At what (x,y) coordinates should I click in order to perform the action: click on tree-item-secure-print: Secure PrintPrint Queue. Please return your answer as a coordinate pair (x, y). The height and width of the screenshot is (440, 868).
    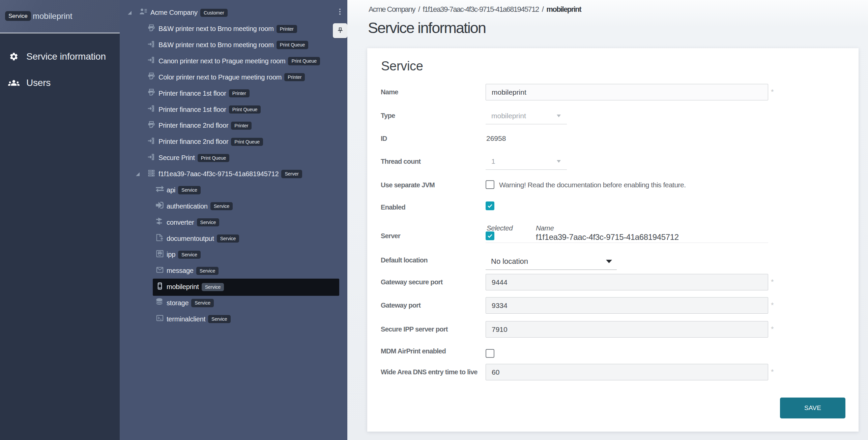
    Looking at the image, I should click on (233, 158).